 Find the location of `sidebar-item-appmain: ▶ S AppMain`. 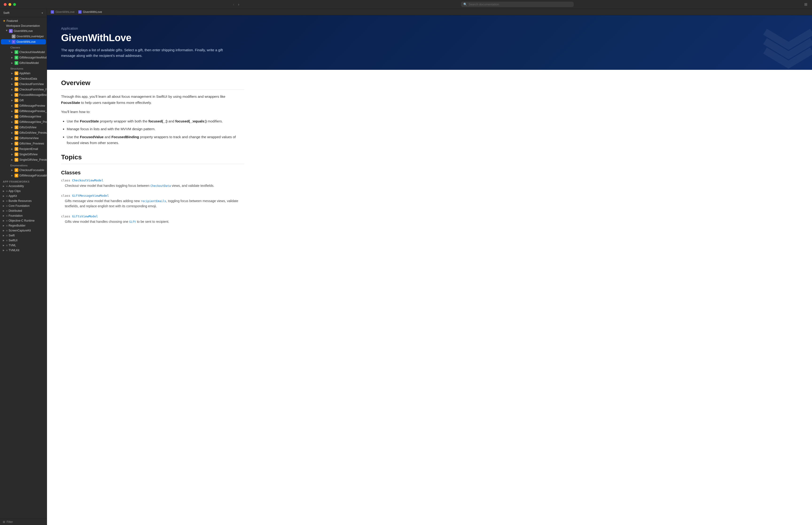

sidebar-item-appmain: ▶ S AppMain is located at coordinates (23, 73).